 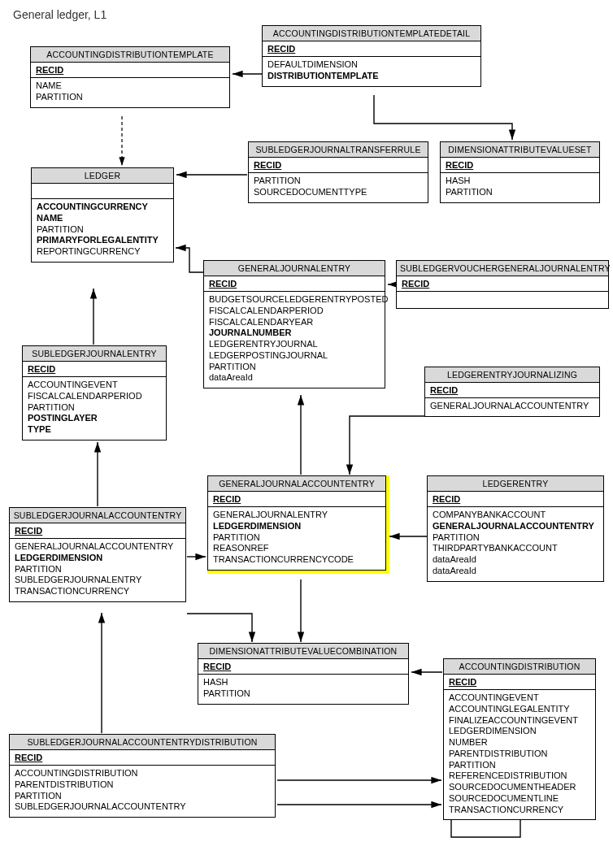 I want to click on entity-header: ACCOUNTINGDISTRIBUTIONTEMPLATEDETAIL, so click(x=372, y=34).